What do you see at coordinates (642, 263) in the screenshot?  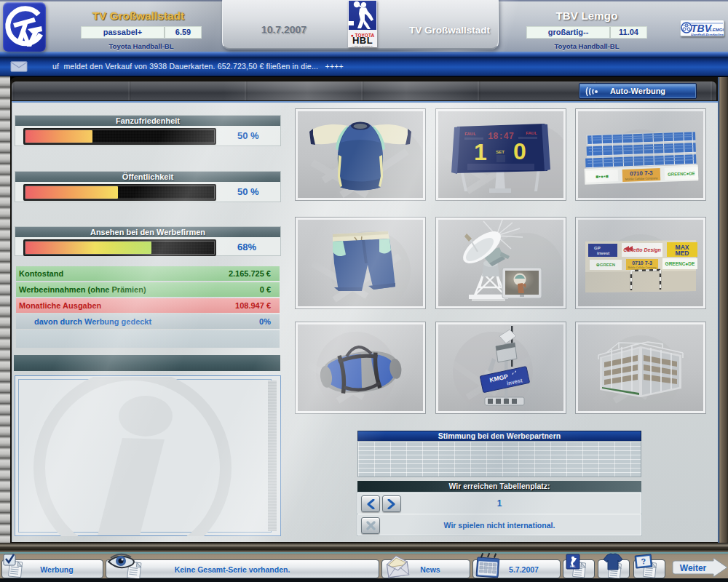 I see `svg-text: 0710 7-3` at bounding box center [642, 263].